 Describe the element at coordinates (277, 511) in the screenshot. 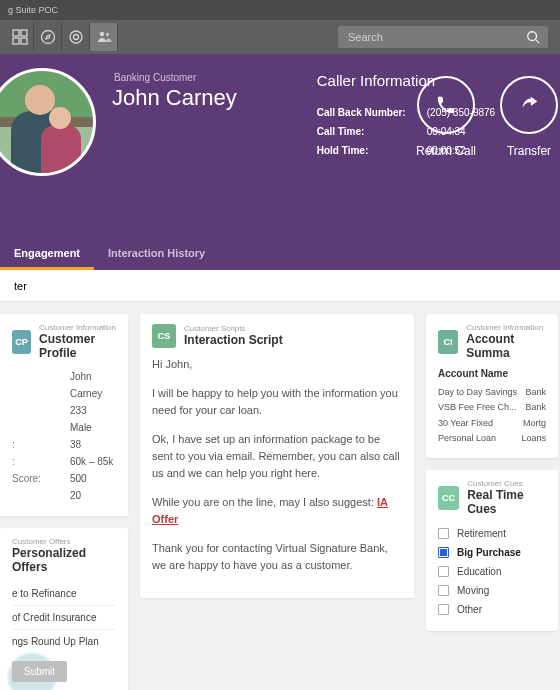

I see `script-suggest: While you are on the line, may I also su…` at that location.